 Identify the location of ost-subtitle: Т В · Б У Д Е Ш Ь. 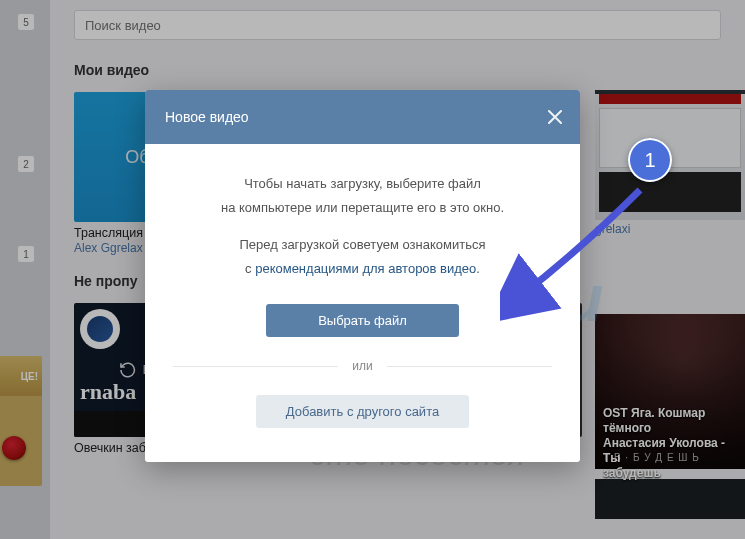
(652, 458).